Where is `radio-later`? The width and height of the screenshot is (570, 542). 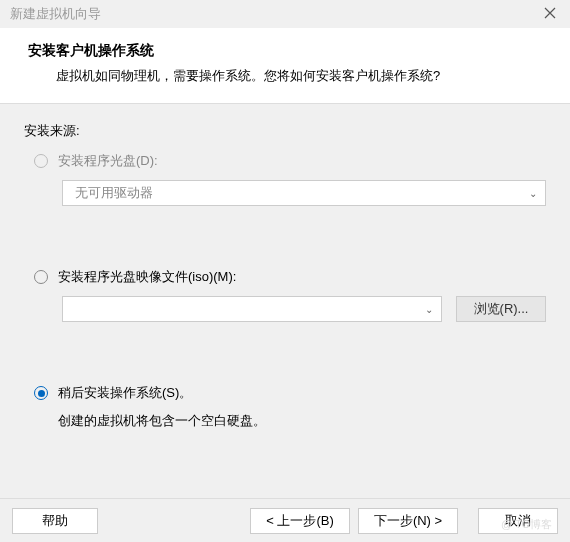
radio-later is located at coordinates (41, 393).